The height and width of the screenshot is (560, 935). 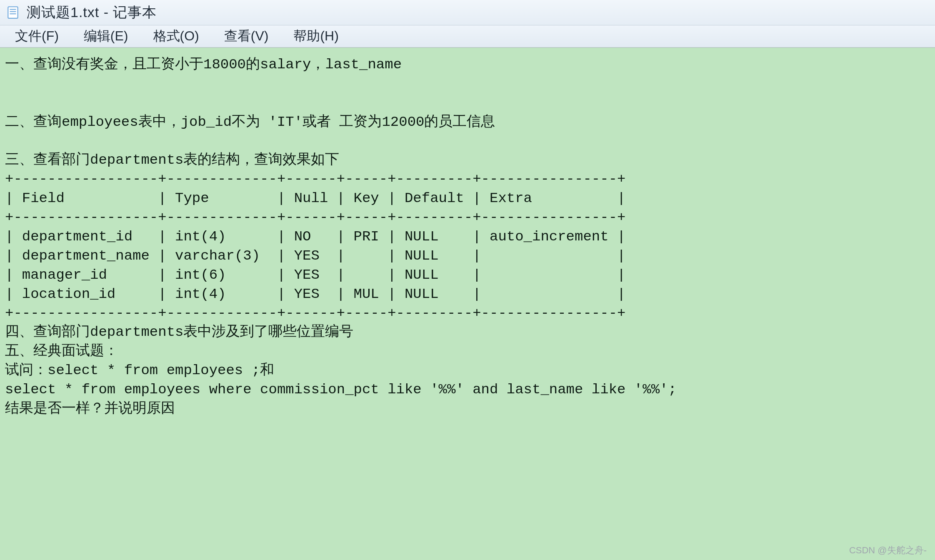 I want to click on line-tbl-bot: +-----------------+-------------+------+…, so click(x=315, y=313).